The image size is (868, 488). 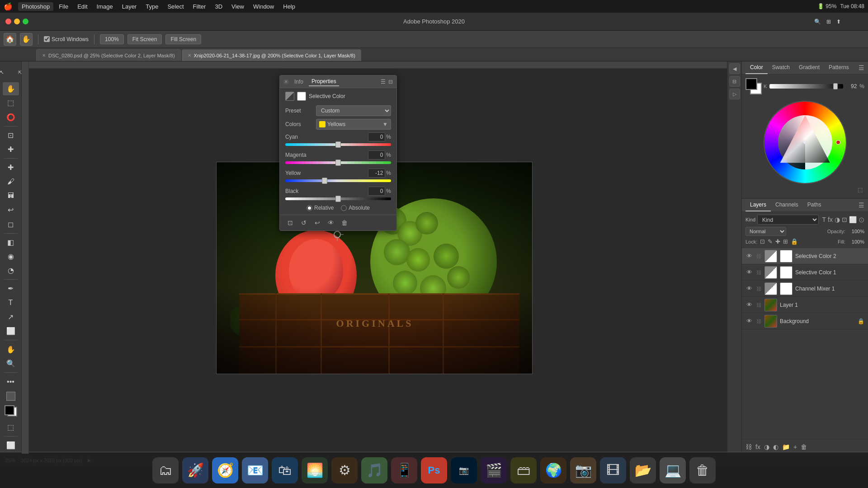 I want to click on dock-finder-3: 💻, so click(x=673, y=470).